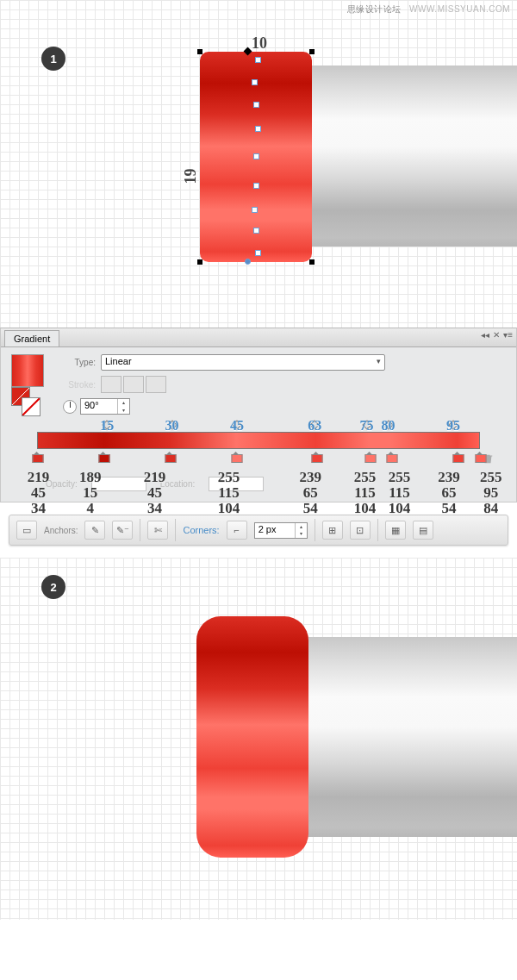 This screenshot has height=980, width=517. Describe the element at coordinates (73, 384) in the screenshot. I see `stroke-label: Stroke:` at that location.